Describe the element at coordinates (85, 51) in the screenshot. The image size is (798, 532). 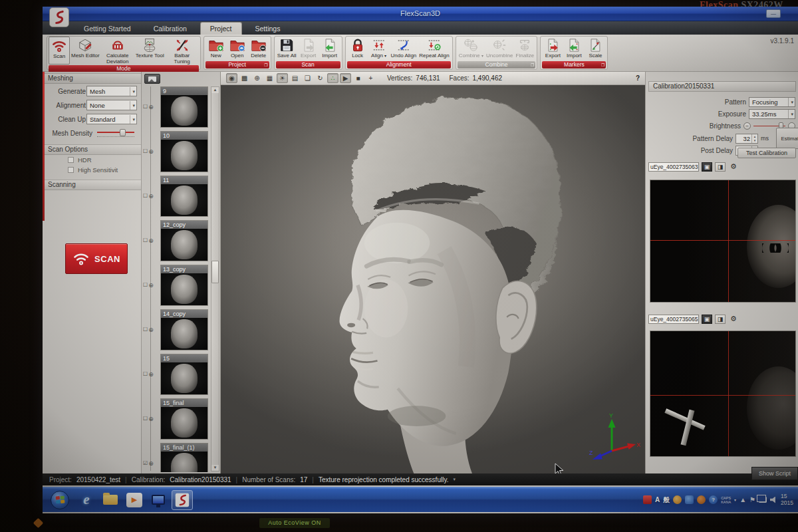
I see `mesh-editor-button: Mesh Editor` at that location.